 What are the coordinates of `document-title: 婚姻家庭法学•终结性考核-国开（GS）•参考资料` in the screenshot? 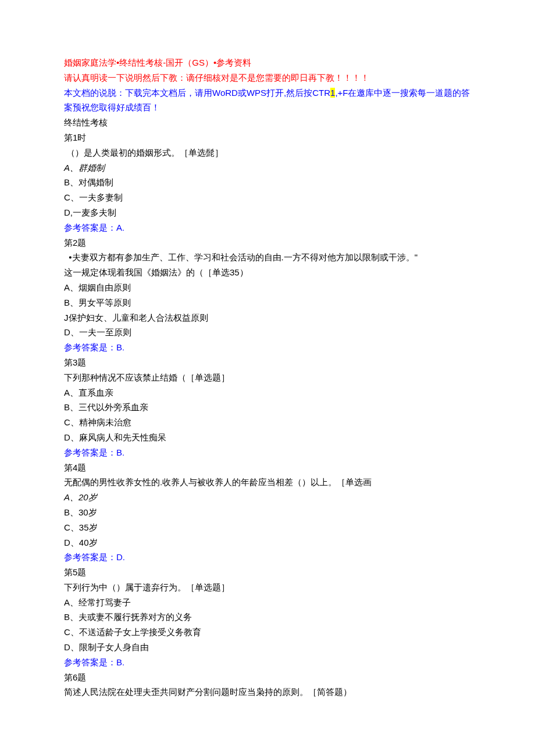 It's located at (268, 63).